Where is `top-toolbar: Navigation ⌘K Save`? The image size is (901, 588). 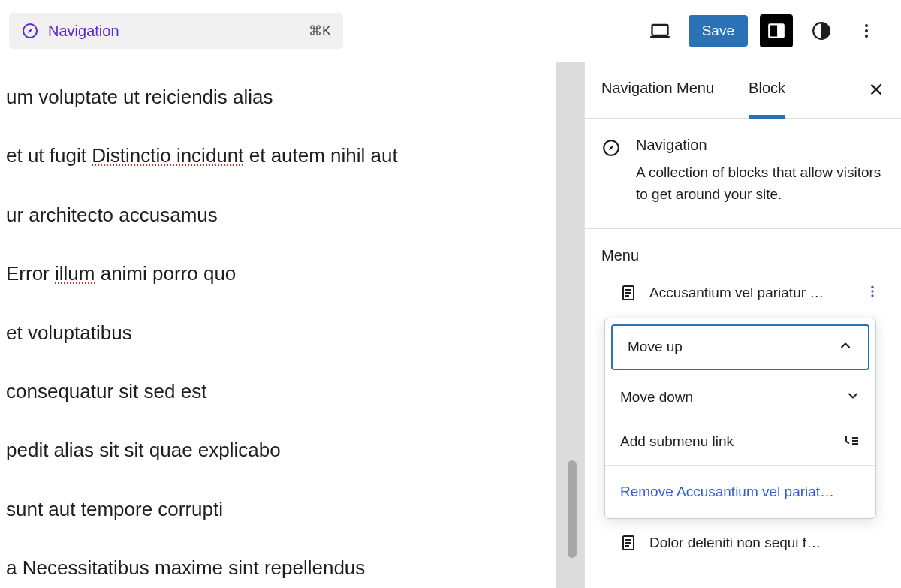 top-toolbar: Navigation ⌘K Save is located at coordinates (450, 31).